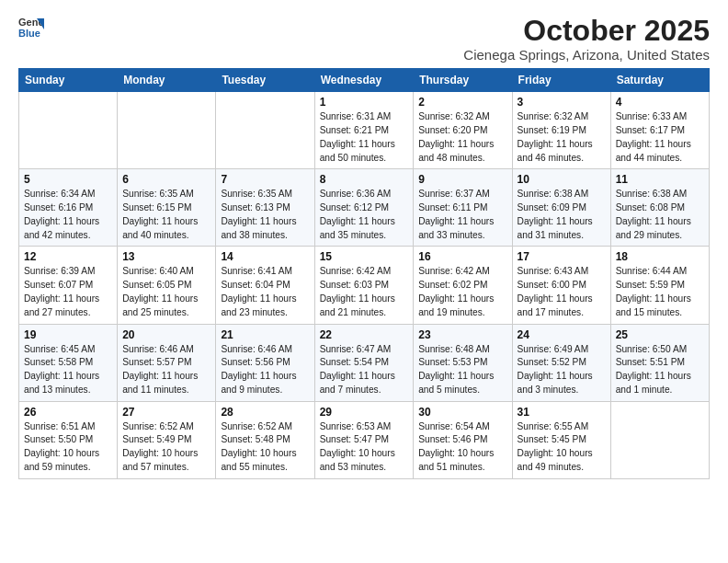  What do you see at coordinates (462, 293) in the screenshot?
I see `day-info: Sunrise: 6:42 AM Sunset: 6:02 PM Dayligh…` at bounding box center [462, 293].